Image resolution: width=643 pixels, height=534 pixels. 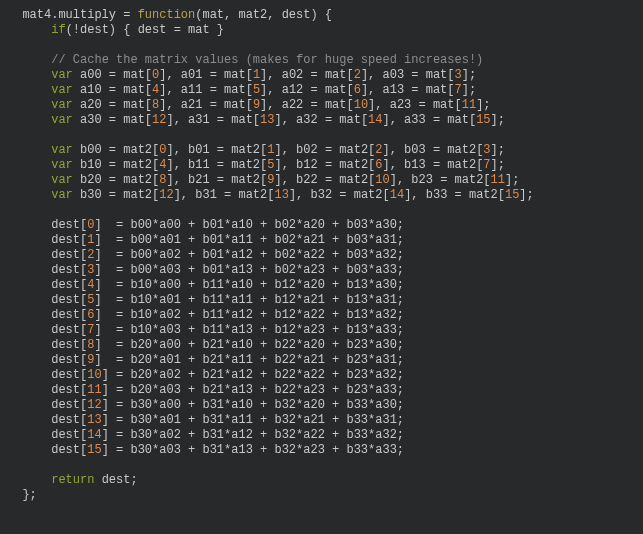 I want to click on code-token-pl: ], b03 = mat2[, so click(x=434, y=150).